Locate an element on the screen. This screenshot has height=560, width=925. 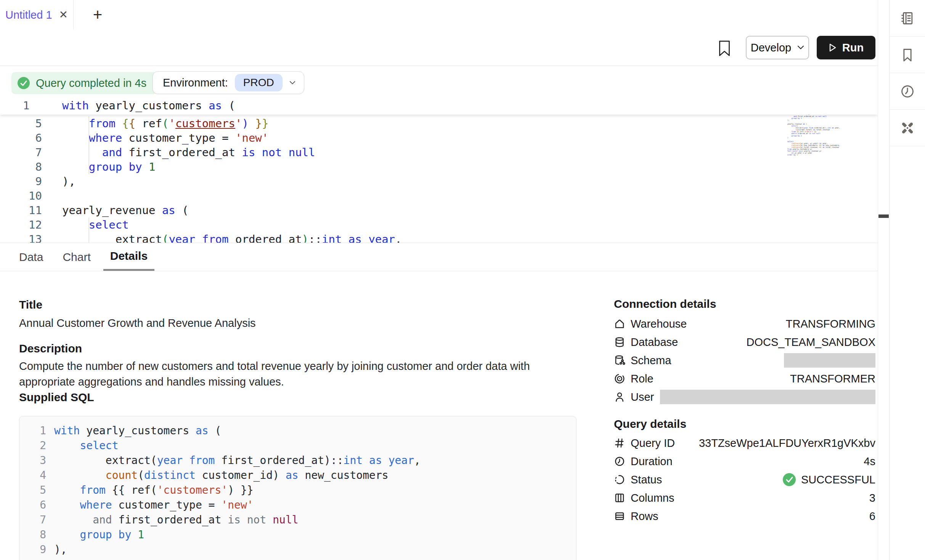
user-icon is located at coordinates (620, 397).